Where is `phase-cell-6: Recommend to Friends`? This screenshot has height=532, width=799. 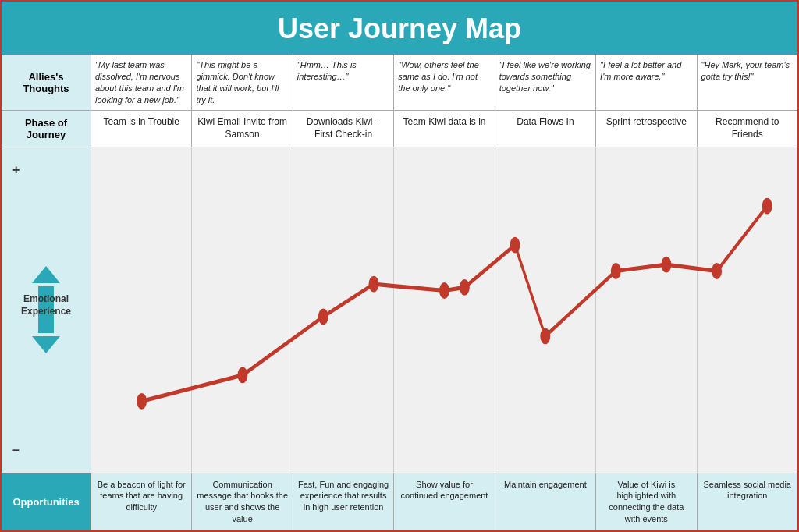 phase-cell-6: Recommend to Friends is located at coordinates (748, 128).